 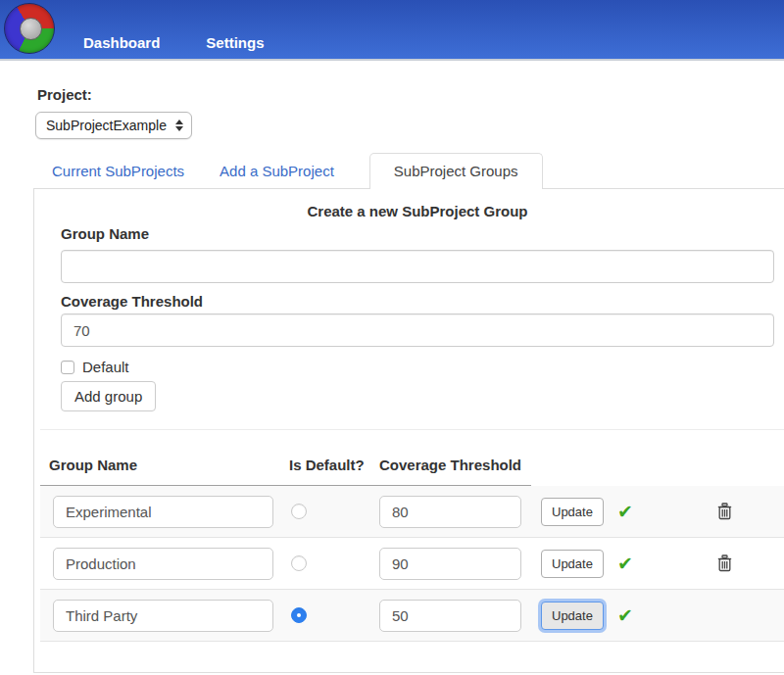 I want to click on tab-subproject-groups: SubProject Groups, so click(x=457, y=170).